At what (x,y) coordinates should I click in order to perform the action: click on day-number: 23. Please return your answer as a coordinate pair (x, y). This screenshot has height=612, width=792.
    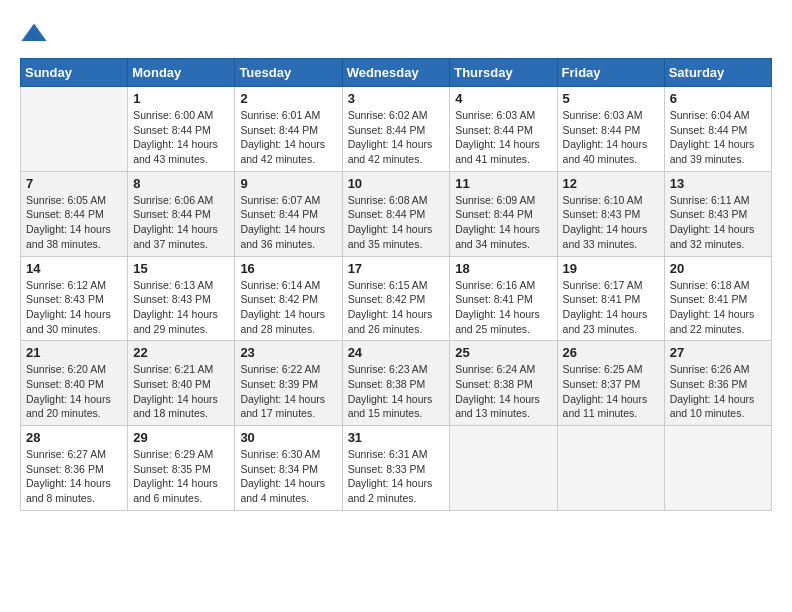
    Looking at the image, I should click on (288, 352).